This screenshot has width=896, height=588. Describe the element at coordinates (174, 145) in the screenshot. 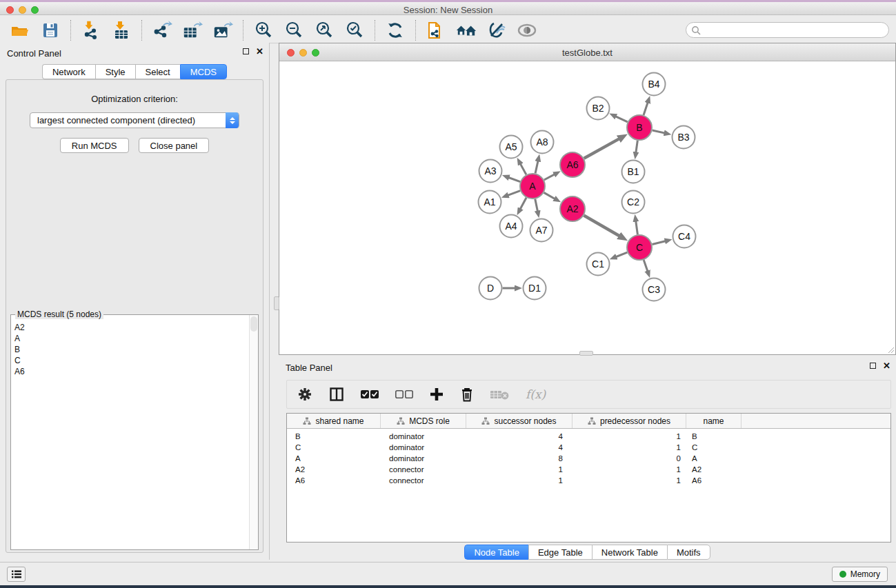

I see `close-panel-button: Close panel` at that location.